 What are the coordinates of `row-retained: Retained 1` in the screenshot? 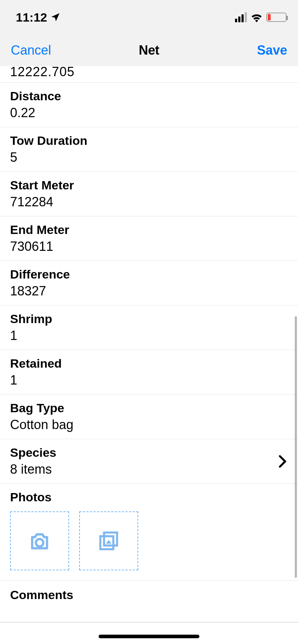 It's located at (149, 372).